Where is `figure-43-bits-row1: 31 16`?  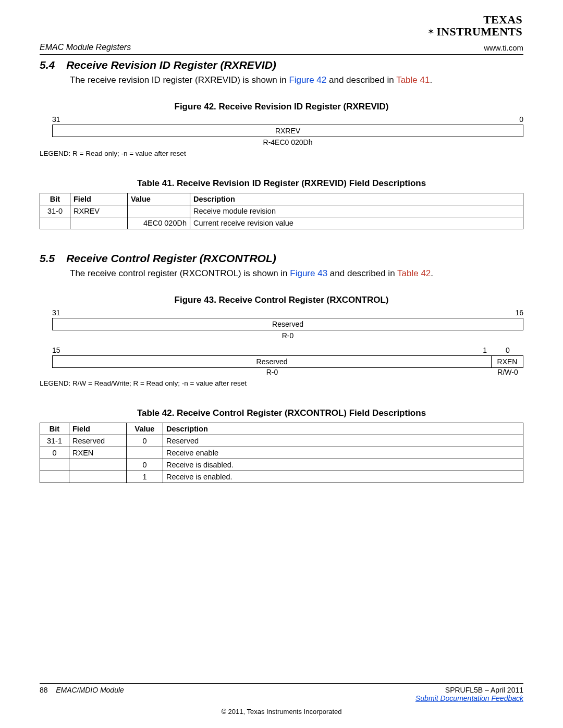 figure-43-bits-row1: 31 16 is located at coordinates (288, 313).